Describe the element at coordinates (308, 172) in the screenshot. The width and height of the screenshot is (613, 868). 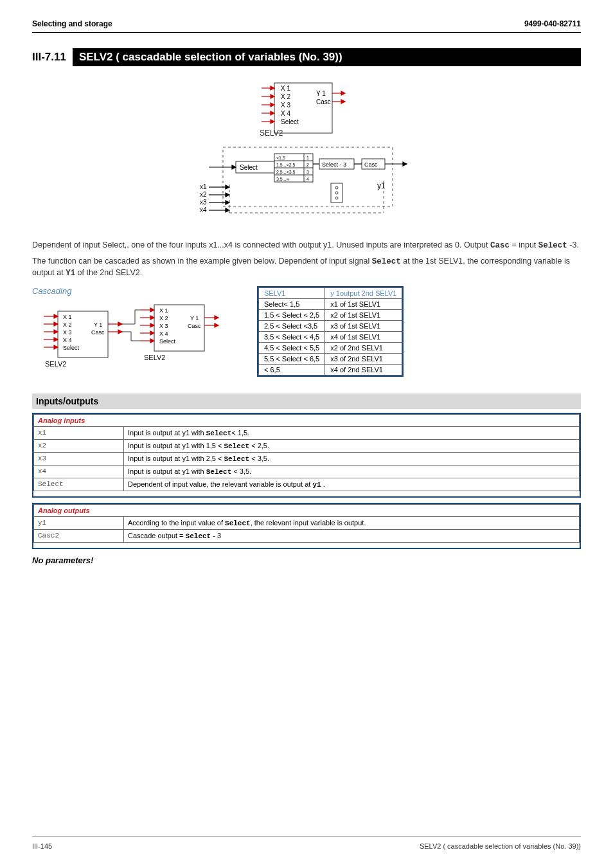
I see `svg-text: 3` at that location.